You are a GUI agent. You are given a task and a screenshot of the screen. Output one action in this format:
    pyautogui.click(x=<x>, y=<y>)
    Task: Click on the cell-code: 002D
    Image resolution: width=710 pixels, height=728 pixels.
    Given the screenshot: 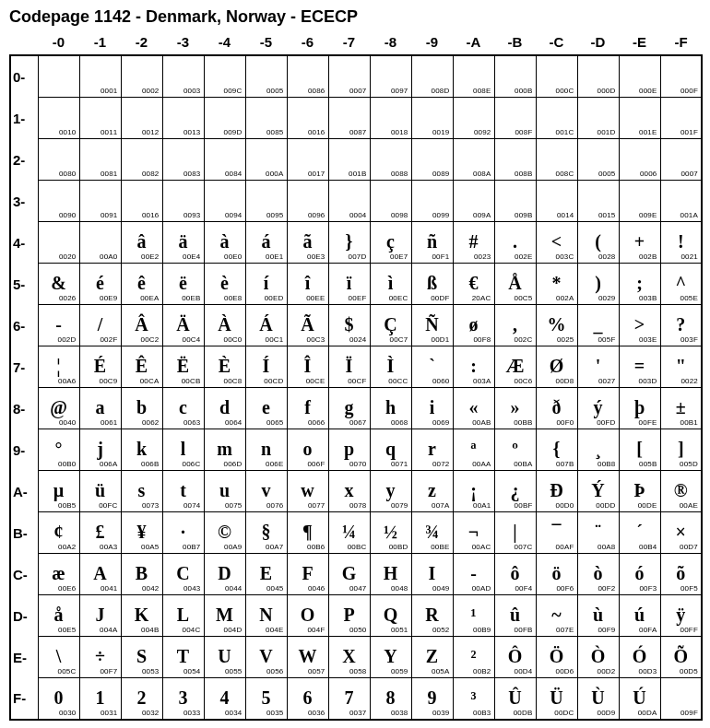 What is the action you would take?
    pyautogui.click(x=67, y=340)
    